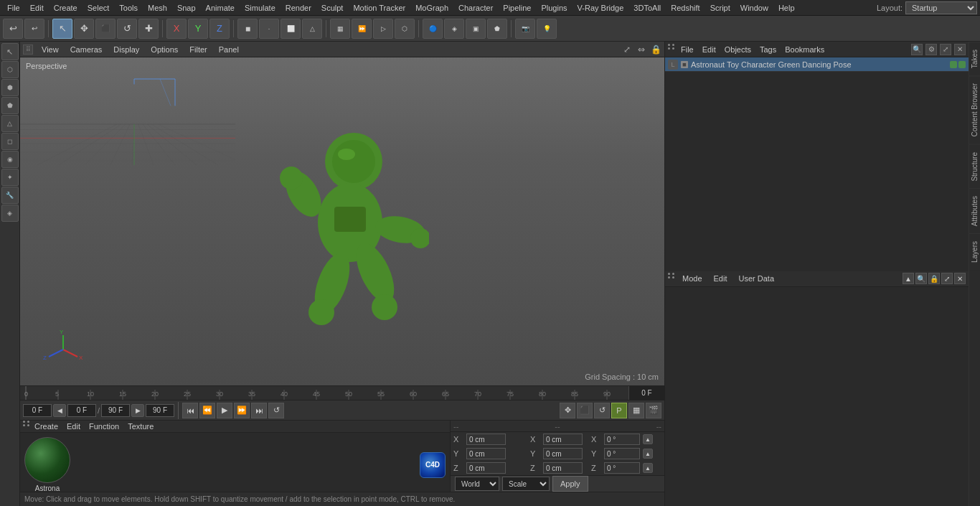  I want to click on playback-tool-2: ⬛, so click(585, 411).